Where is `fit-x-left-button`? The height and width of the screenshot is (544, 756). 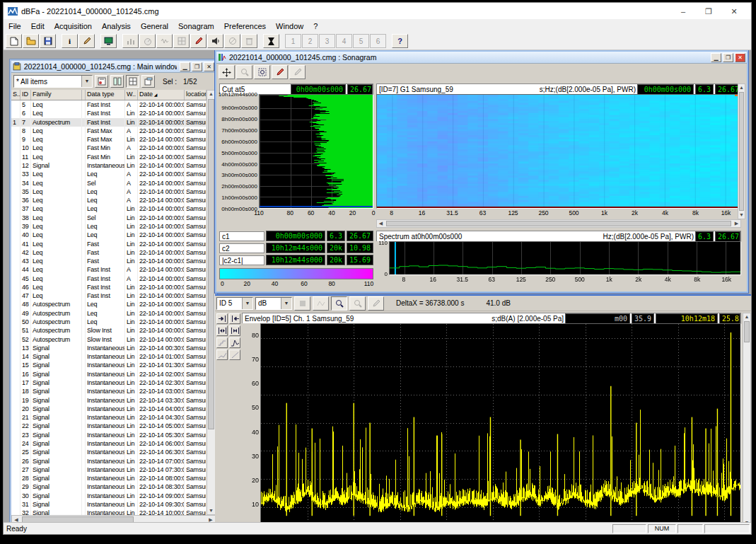
fit-x-left-button is located at coordinates (235, 318).